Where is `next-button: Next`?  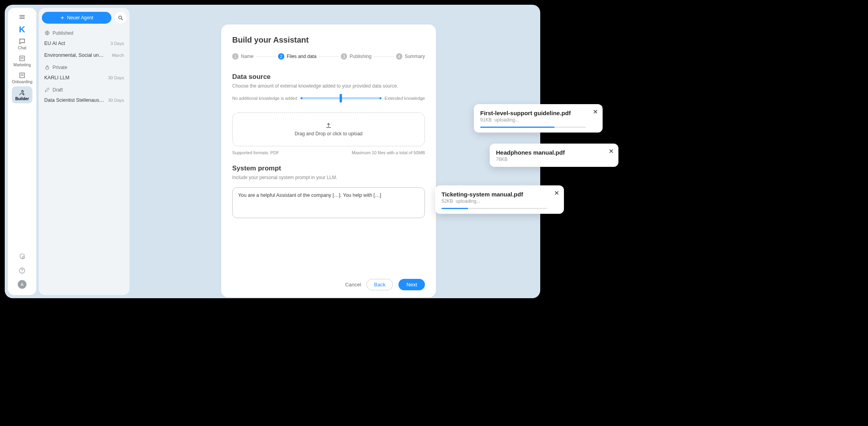
next-button: Next is located at coordinates (411, 285).